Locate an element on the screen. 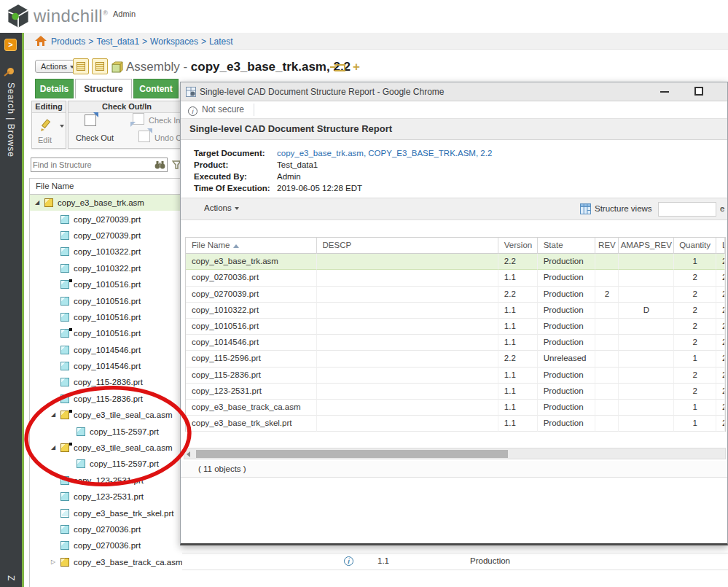  tree-item-label: copy_1014546.prt is located at coordinates (107, 366).